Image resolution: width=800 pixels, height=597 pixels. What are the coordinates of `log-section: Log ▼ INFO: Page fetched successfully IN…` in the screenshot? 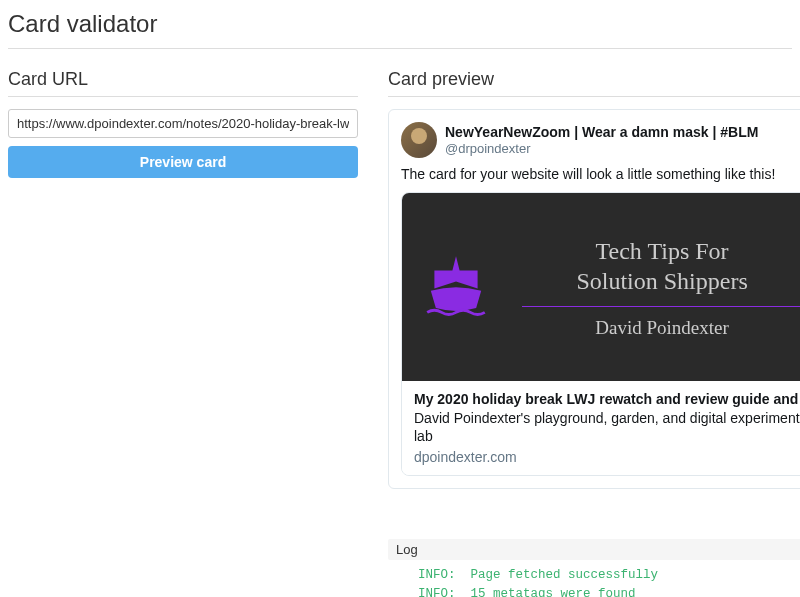 It's located at (594, 568).